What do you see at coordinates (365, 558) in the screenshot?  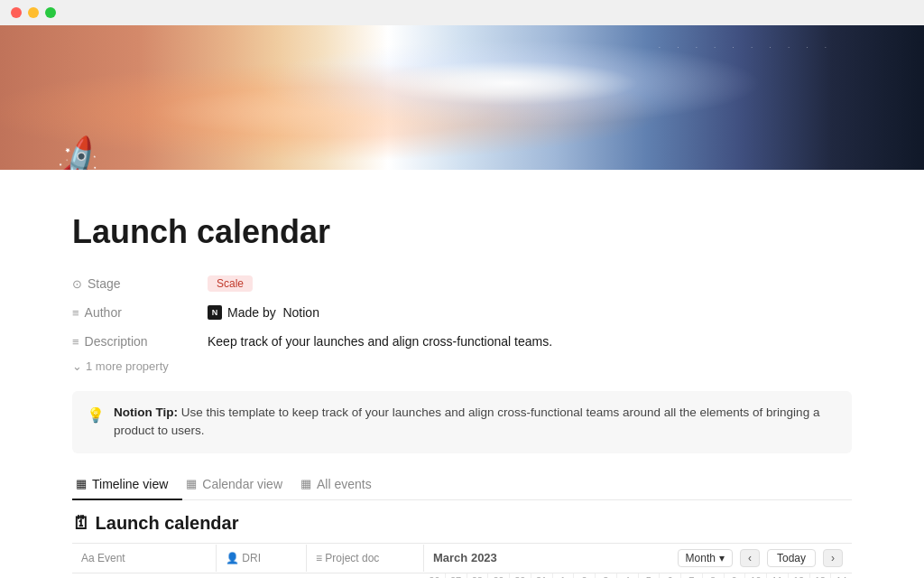 I see `doc-col-label: ≡ Project doc` at bounding box center [365, 558].